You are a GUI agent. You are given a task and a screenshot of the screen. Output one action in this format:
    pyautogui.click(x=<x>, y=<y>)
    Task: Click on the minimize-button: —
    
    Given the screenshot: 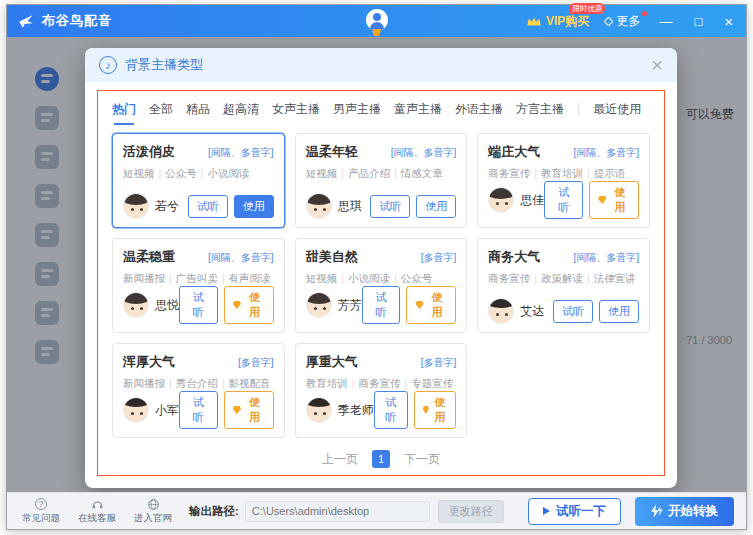 What is the action you would take?
    pyautogui.click(x=666, y=22)
    